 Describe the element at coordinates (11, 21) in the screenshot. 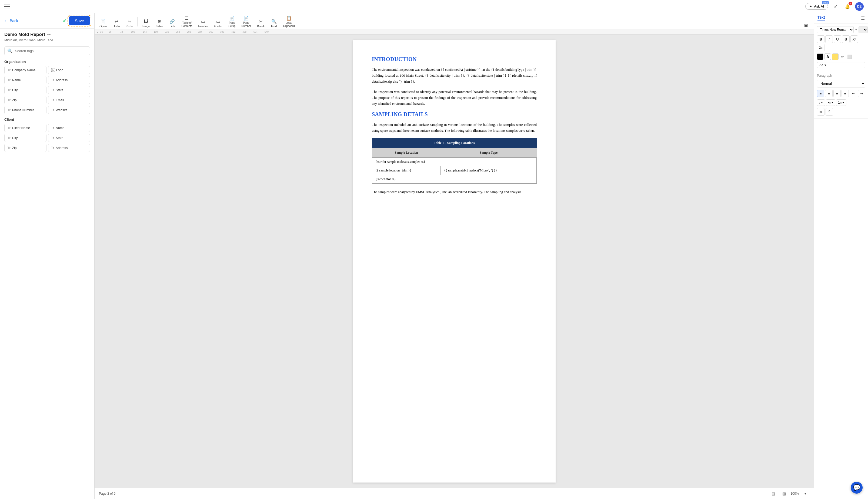

I see `back-button: ← Back` at that location.